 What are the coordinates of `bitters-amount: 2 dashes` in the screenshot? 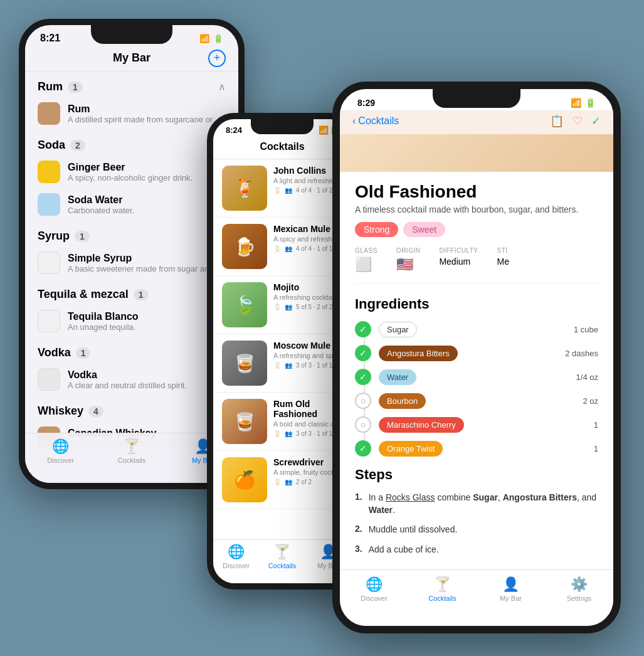 It's located at (582, 354).